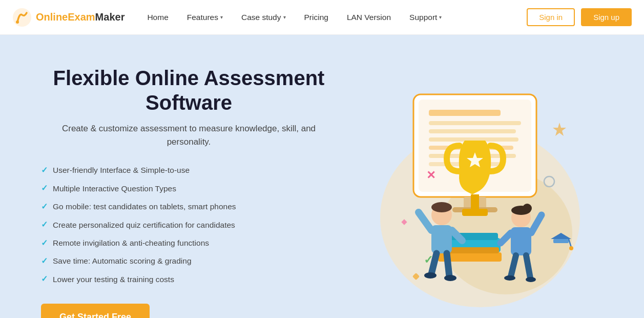  What do you see at coordinates (333, 17) in the screenshot?
I see `nav-links: Home Features ▾ Case study ▾ Pricing LAN…` at bounding box center [333, 17].